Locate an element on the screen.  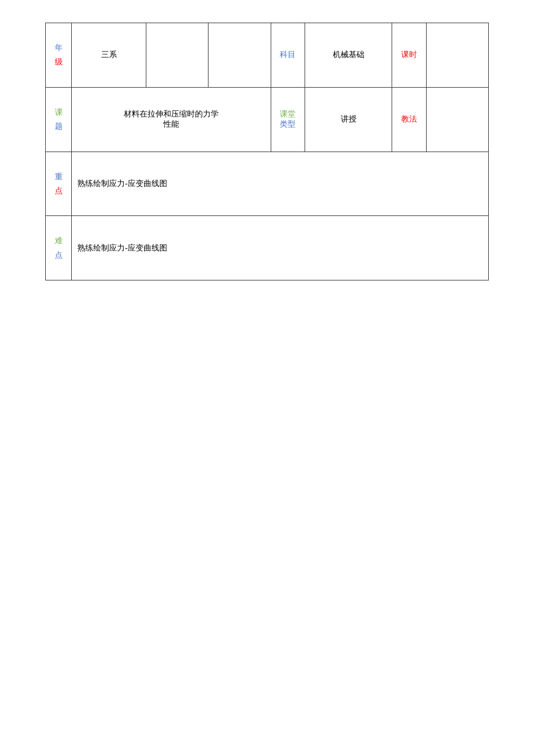
table-row-nandian: 难 点 熟练绘制应力-应变曲线图 is located at coordinates (267, 248).